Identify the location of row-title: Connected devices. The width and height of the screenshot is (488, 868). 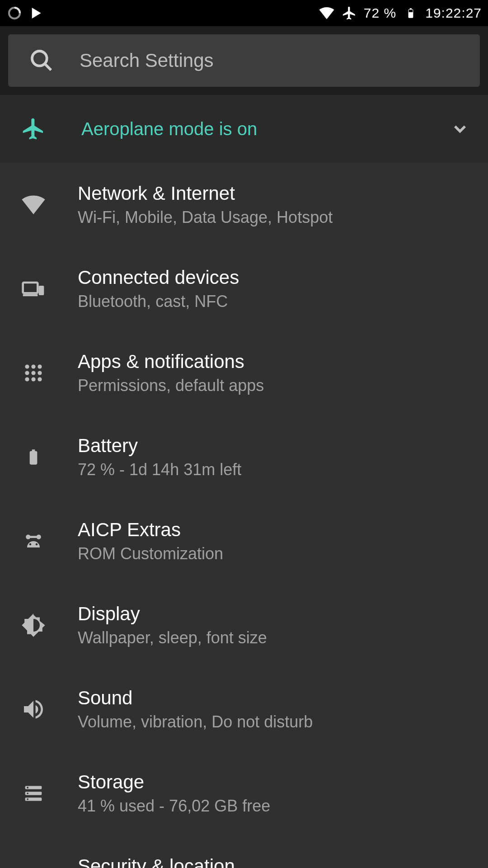
(158, 278).